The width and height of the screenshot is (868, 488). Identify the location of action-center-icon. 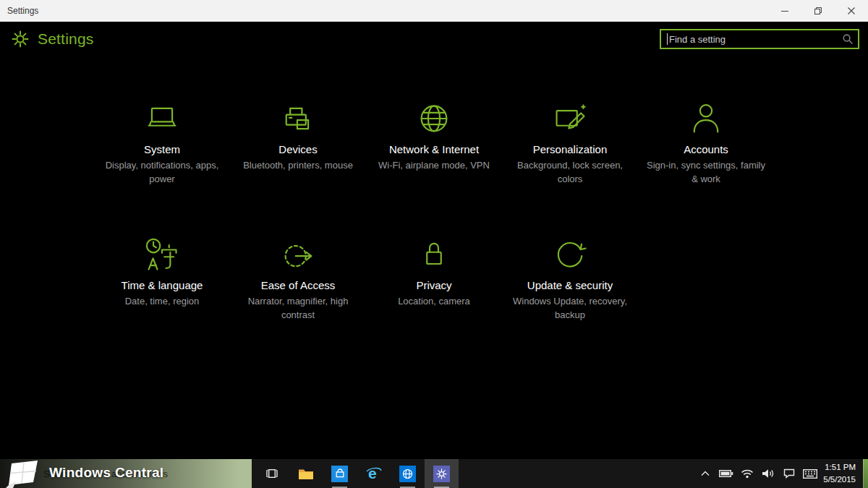
(789, 474).